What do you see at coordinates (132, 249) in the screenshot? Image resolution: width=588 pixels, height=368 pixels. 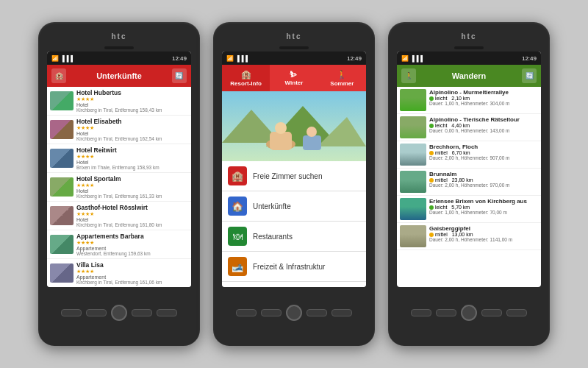 I see `hotel-type-6: Appartement` at bounding box center [132, 249].